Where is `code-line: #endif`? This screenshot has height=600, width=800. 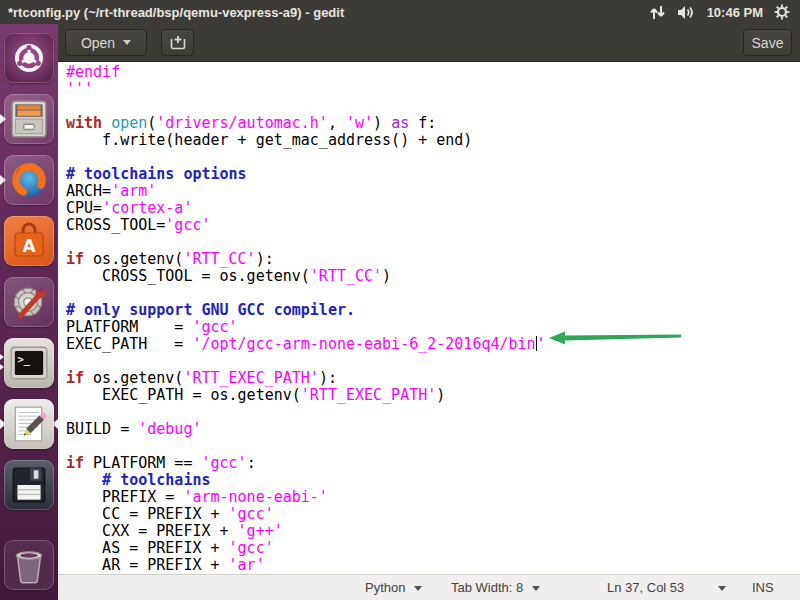 code-line: #endif is located at coordinates (433, 72).